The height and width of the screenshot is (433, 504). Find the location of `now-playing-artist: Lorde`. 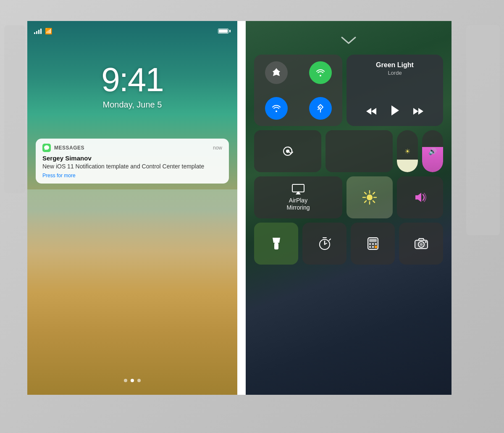

now-playing-artist: Lorde is located at coordinates (395, 73).